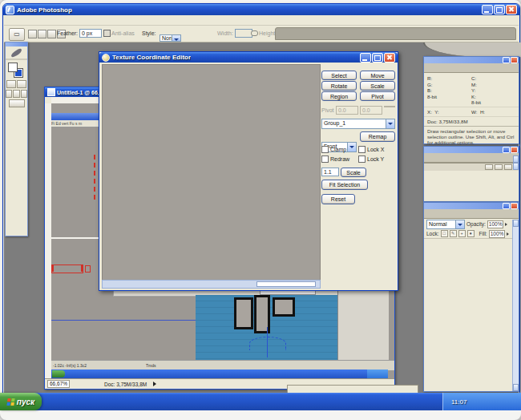  What do you see at coordinates (17, 103) in the screenshot?
I see `jump-to-imageready-button` at bounding box center [17, 103].